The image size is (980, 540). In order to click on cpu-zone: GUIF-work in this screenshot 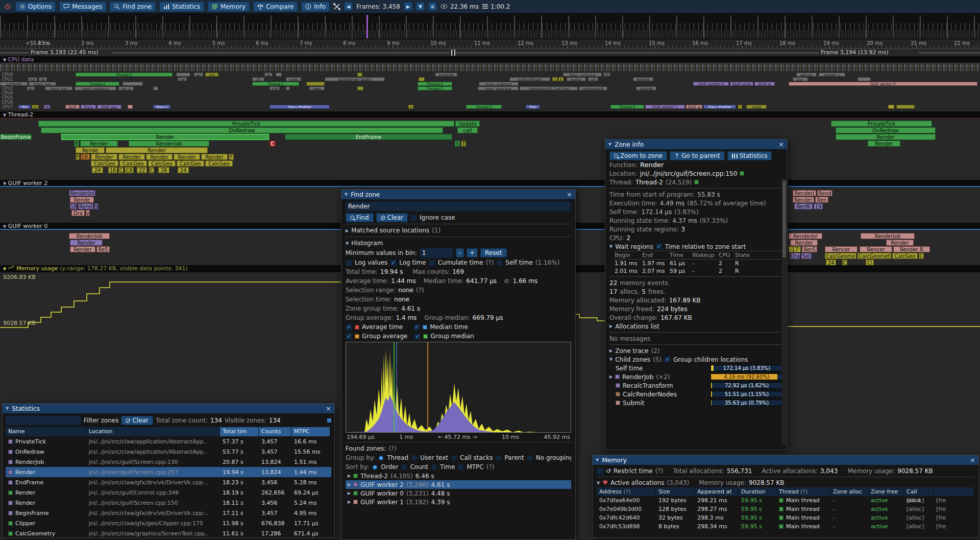, I will do `click(742, 84)`.